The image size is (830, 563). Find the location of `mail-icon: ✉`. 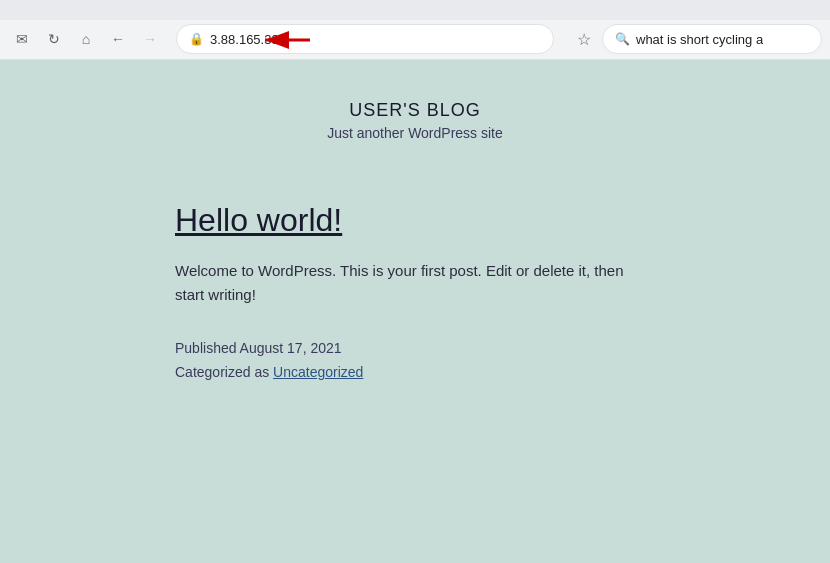

mail-icon: ✉ is located at coordinates (22, 39).